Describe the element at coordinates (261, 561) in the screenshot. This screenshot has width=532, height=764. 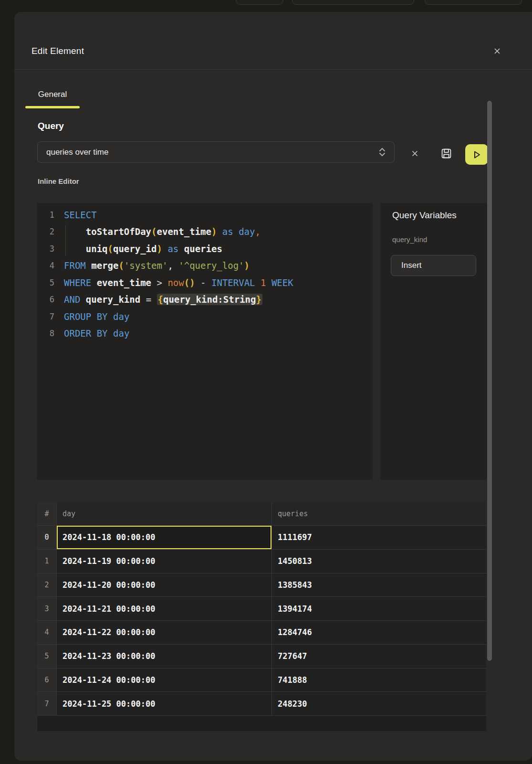
I see `table-row: 12024-11-19 00:00:001450813` at that location.